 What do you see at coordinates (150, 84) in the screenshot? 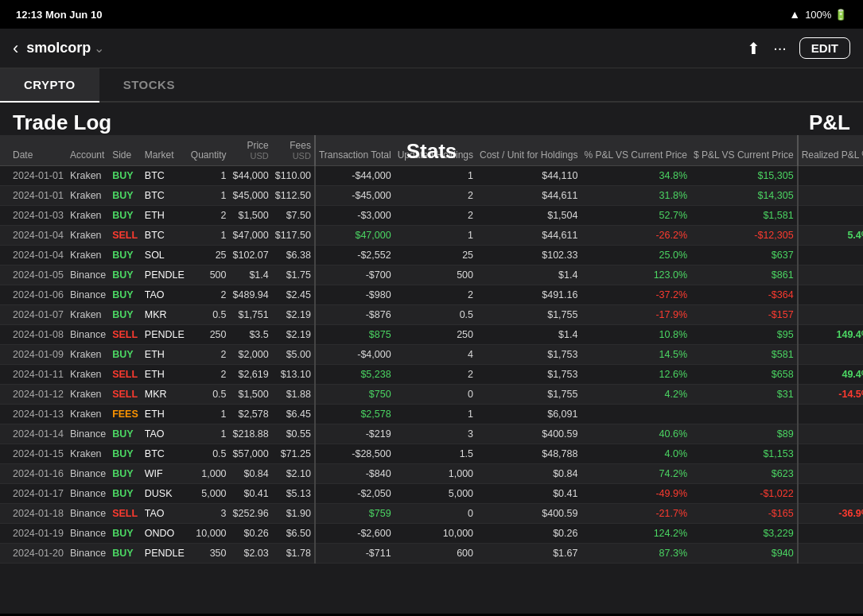
I see `tab-stocks: STOCKS` at bounding box center [150, 84].